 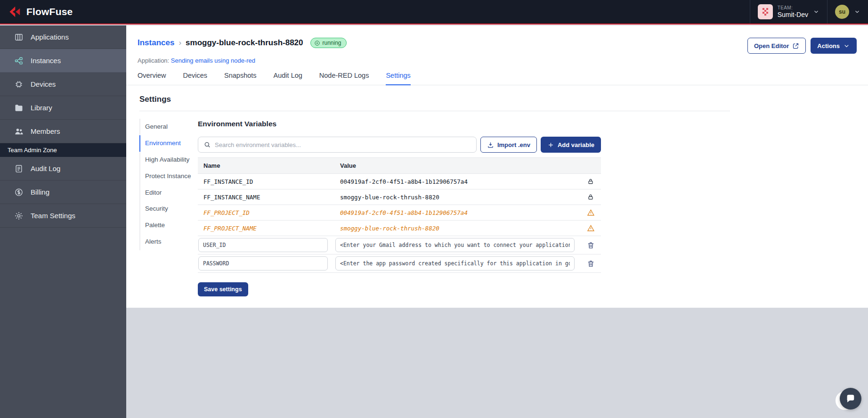 What do you see at coordinates (337, 145) in the screenshot?
I see `env-search` at bounding box center [337, 145].